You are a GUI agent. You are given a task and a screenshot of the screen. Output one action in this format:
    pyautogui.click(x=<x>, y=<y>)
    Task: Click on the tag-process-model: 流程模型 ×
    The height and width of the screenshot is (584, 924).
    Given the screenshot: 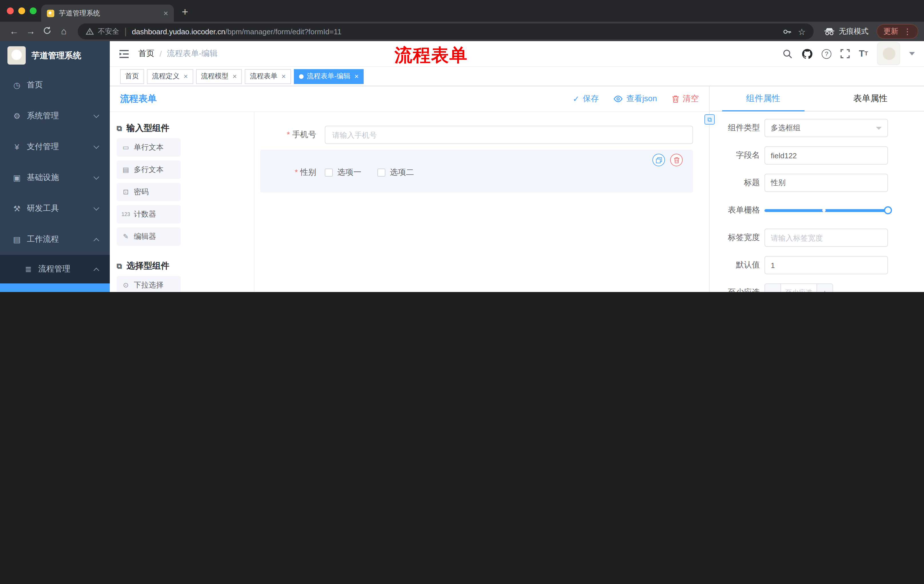 What is the action you would take?
    pyautogui.click(x=219, y=76)
    